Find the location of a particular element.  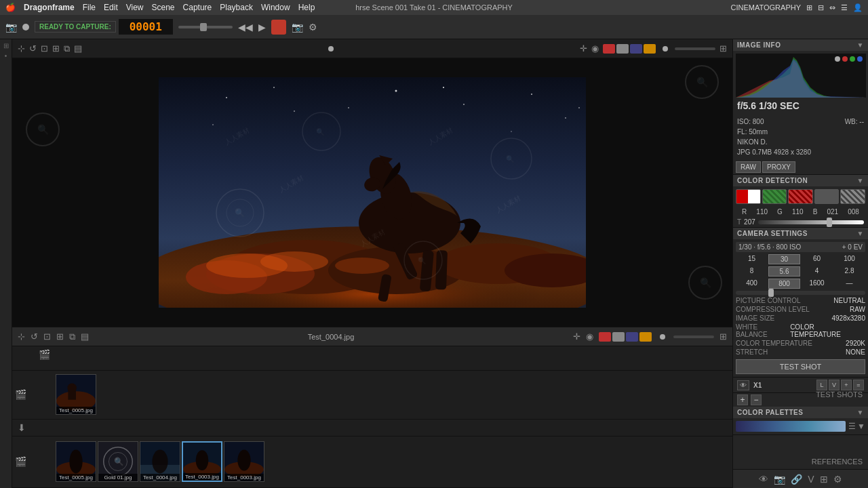

zoom-slider is located at coordinates (695, 49).